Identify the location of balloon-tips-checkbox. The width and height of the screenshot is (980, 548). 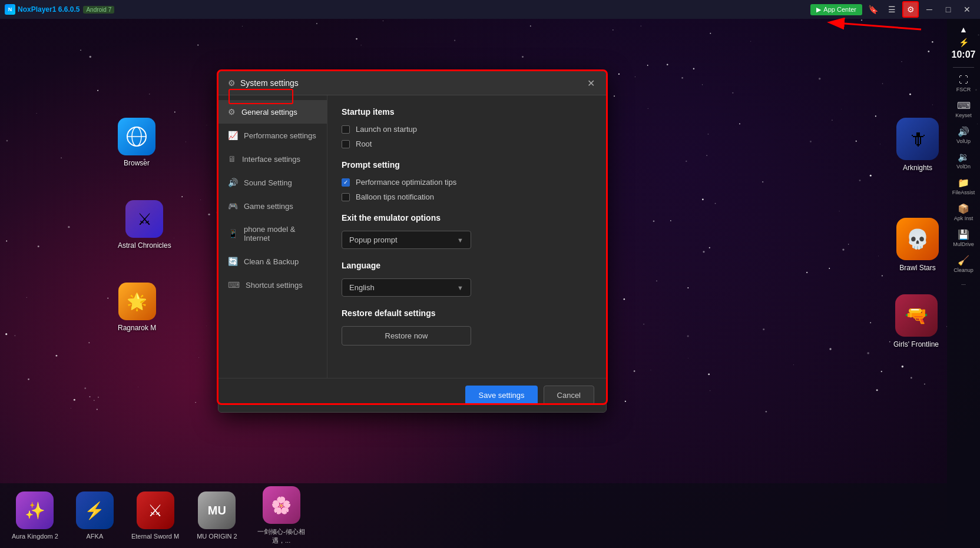
(346, 197).